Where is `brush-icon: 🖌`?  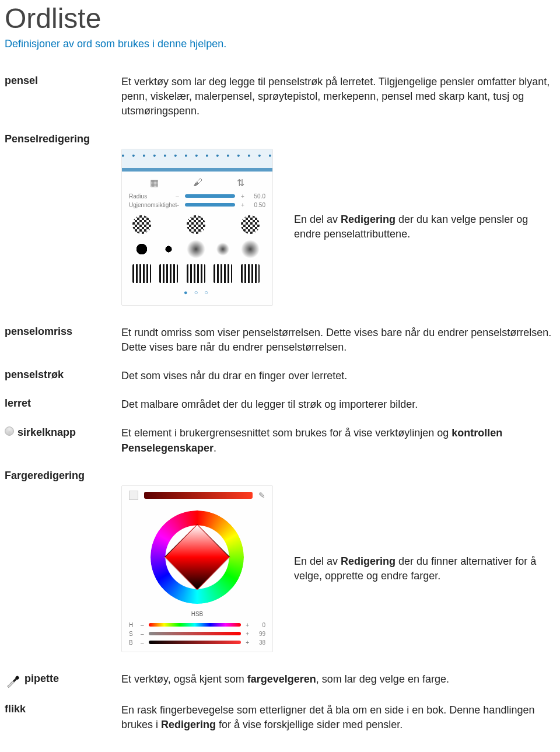 brush-icon: 🖌 is located at coordinates (198, 183).